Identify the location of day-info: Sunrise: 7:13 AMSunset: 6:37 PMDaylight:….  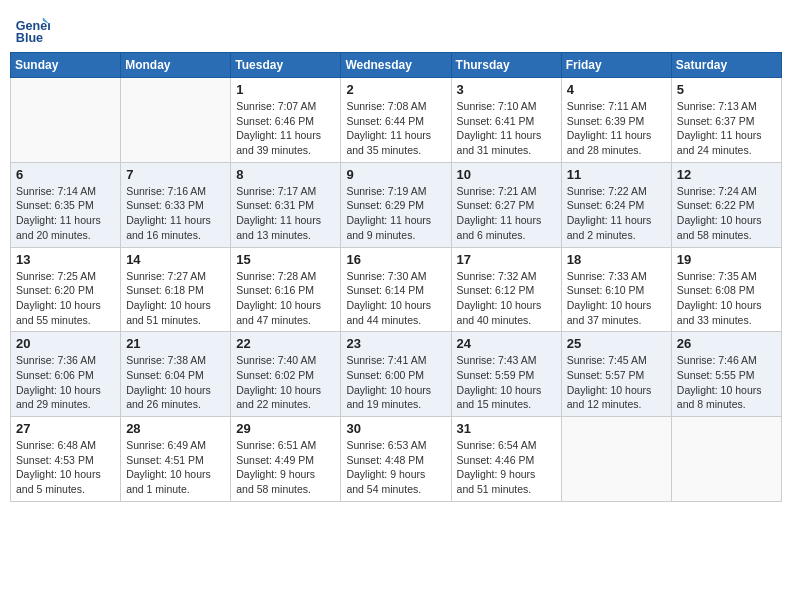
(726, 128).